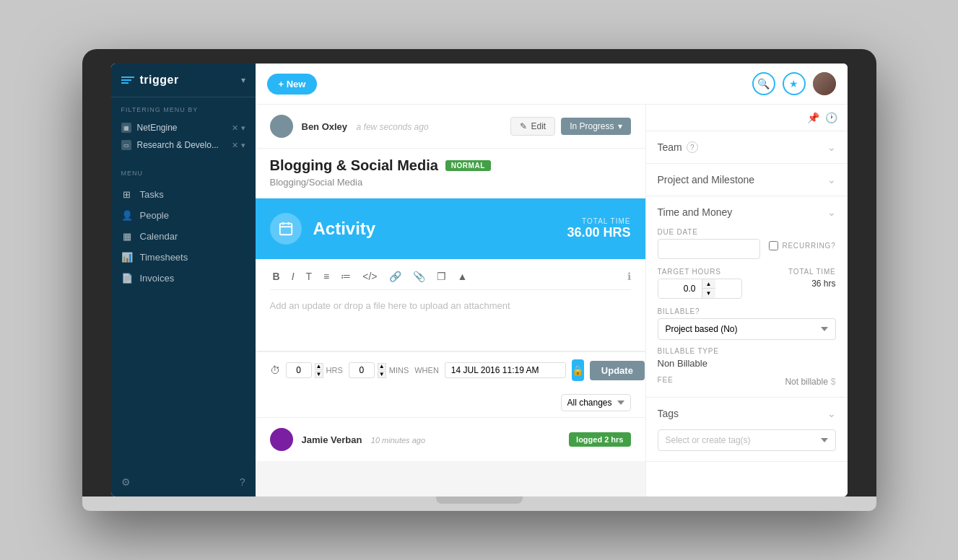 The height and width of the screenshot is (560, 958). Describe the element at coordinates (746, 180) in the screenshot. I see `project-section-header: Project and Milestone ⌄` at that location.